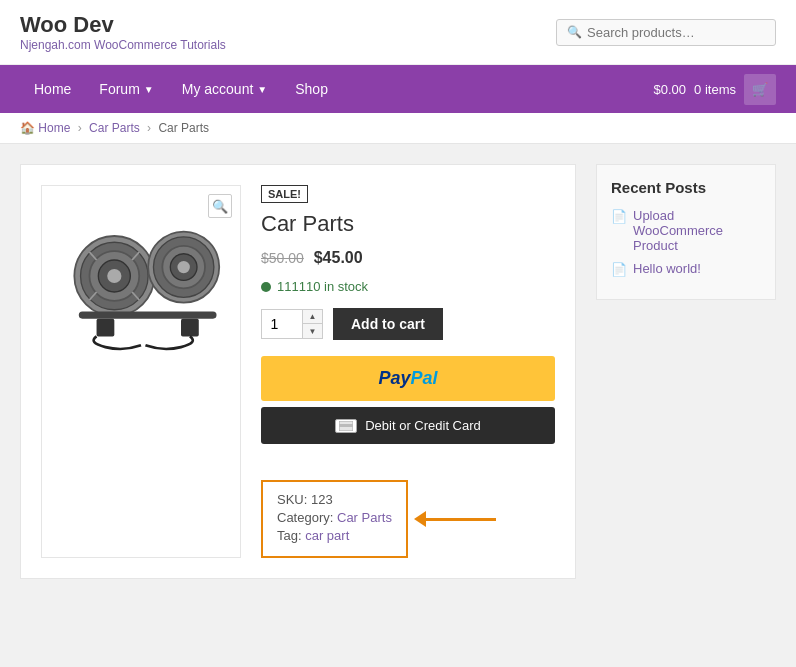  What do you see at coordinates (388, 324) in the screenshot?
I see `add-to-cart-button: Add to cart` at bounding box center [388, 324].